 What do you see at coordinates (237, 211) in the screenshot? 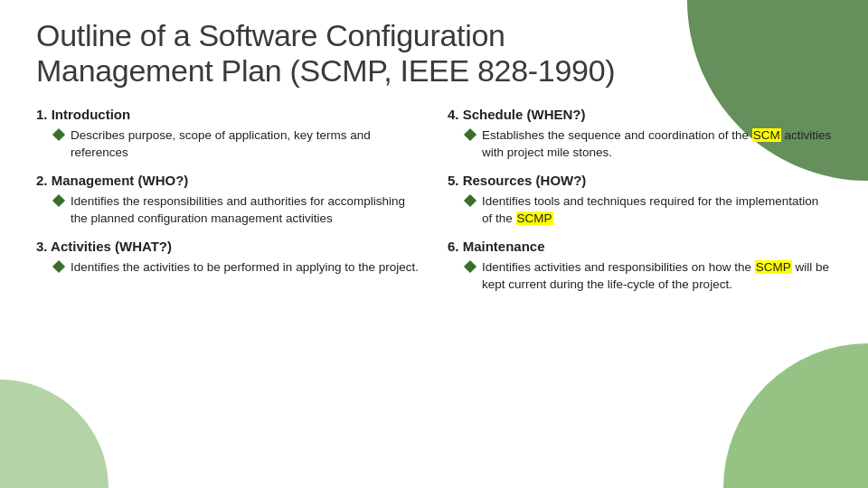
I see `section-2-bullet: Identifies the responsibilities and auth…` at bounding box center [237, 211].